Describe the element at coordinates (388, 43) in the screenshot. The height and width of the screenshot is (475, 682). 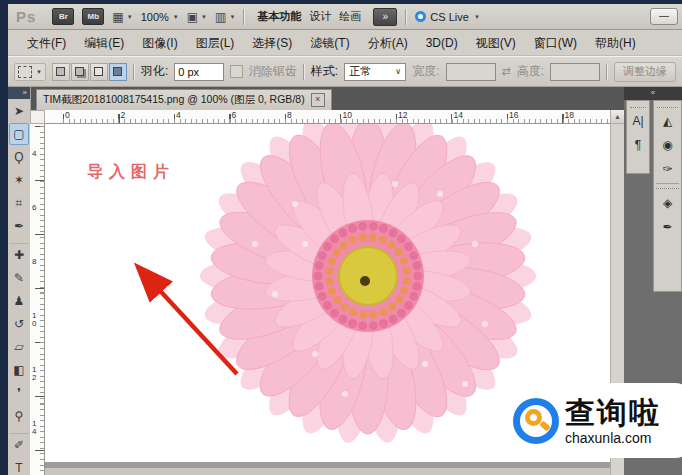
I see `menu-item: 分析(A)` at that location.